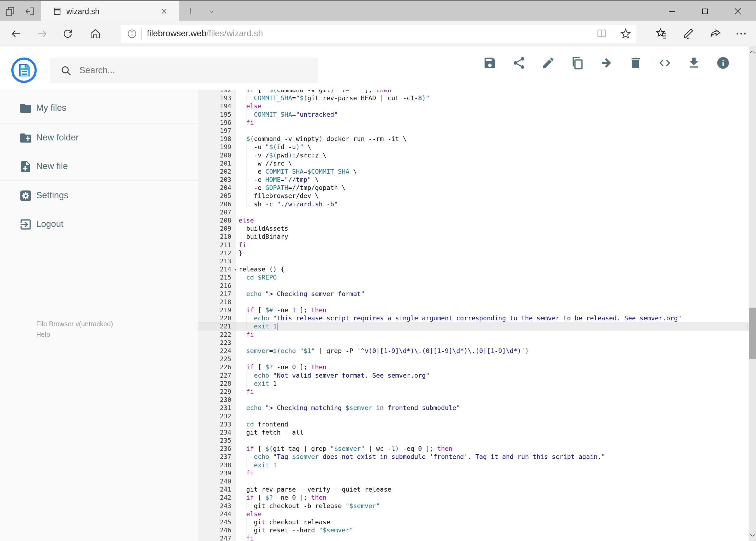 This screenshot has height=541, width=756. Describe the element at coordinates (688, 34) in the screenshot. I see `ink-annotate-icon` at that location.